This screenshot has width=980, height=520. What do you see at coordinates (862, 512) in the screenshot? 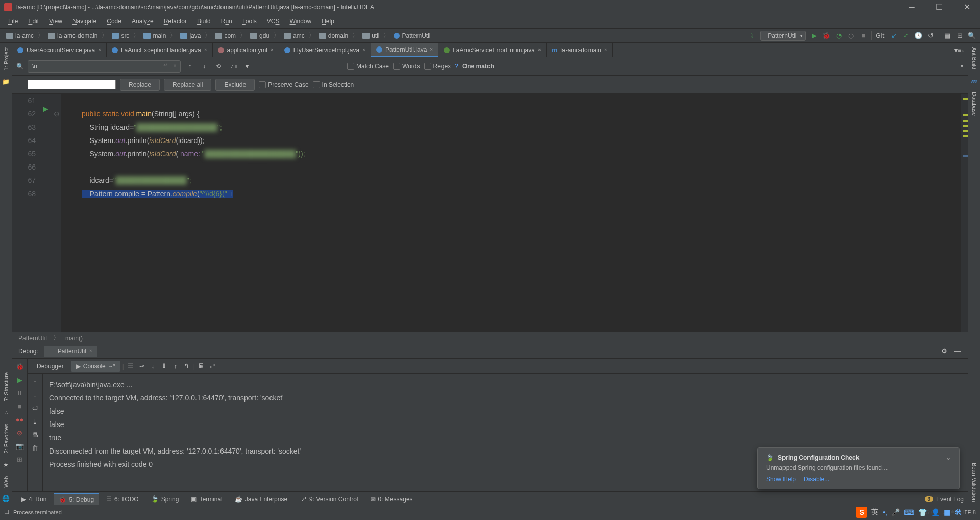
I see `ime-logo-icon: S` at bounding box center [862, 512].